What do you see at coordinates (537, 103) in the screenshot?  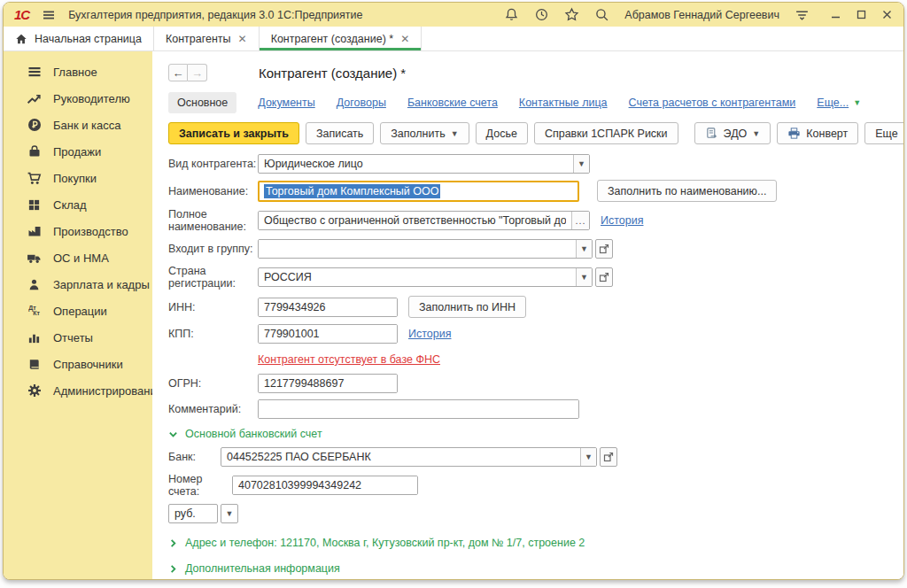 I see `form-nav: Основное Документы Договоры Банковские с…` at bounding box center [537, 103].